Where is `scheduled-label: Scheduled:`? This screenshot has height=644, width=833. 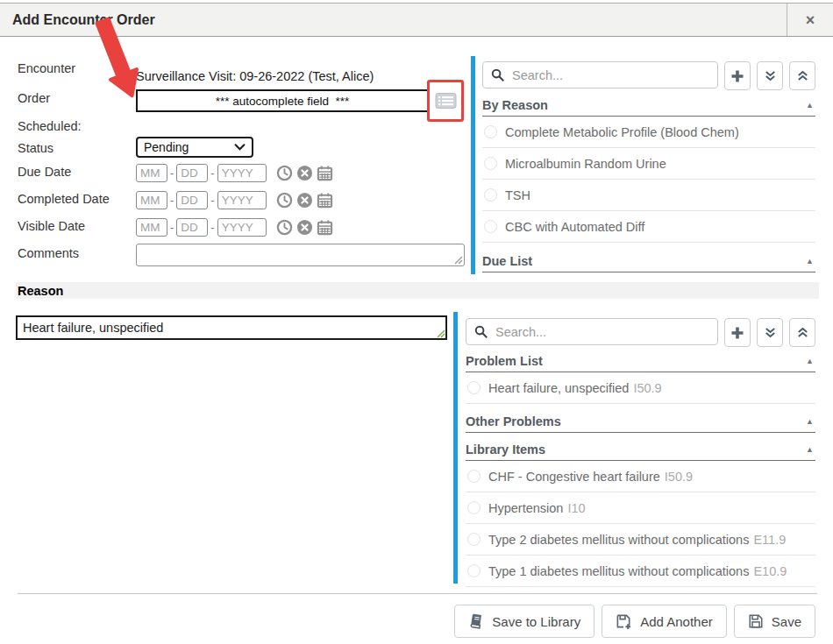 scheduled-label: Scheduled: is located at coordinates (49, 126).